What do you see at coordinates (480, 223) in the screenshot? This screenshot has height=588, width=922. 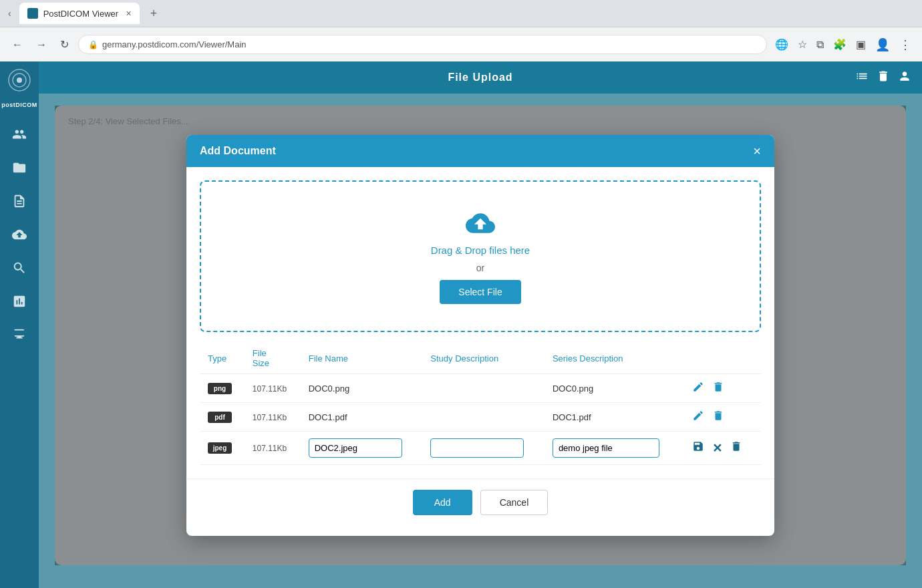 I see `cloud-upload-icon` at bounding box center [480, 223].